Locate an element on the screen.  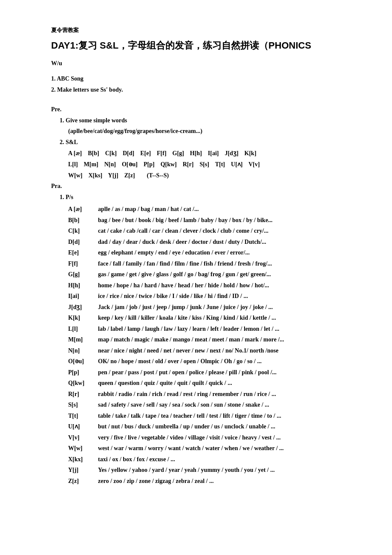
content-b: bag / bee / but / book / big / beef / la… is located at coordinates (228, 221).